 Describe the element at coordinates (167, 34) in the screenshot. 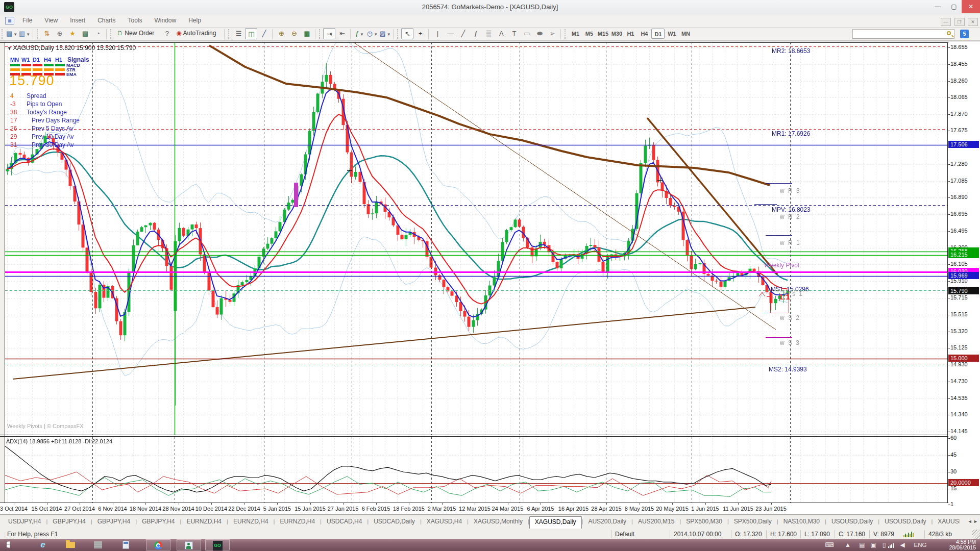

I see `expert-advisors-button: ?` at that location.